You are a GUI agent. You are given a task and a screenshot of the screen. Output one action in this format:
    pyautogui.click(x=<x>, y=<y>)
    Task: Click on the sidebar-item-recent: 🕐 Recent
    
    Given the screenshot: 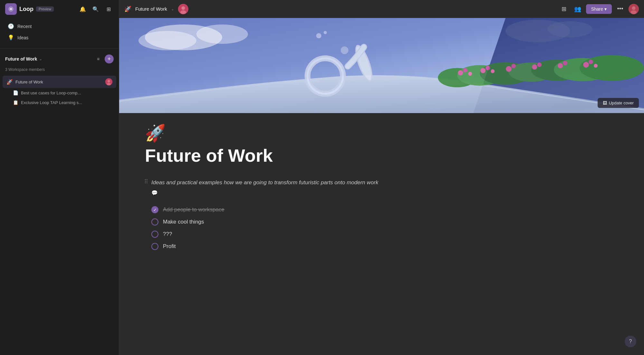 What is the action you would take?
    pyautogui.click(x=59, y=26)
    